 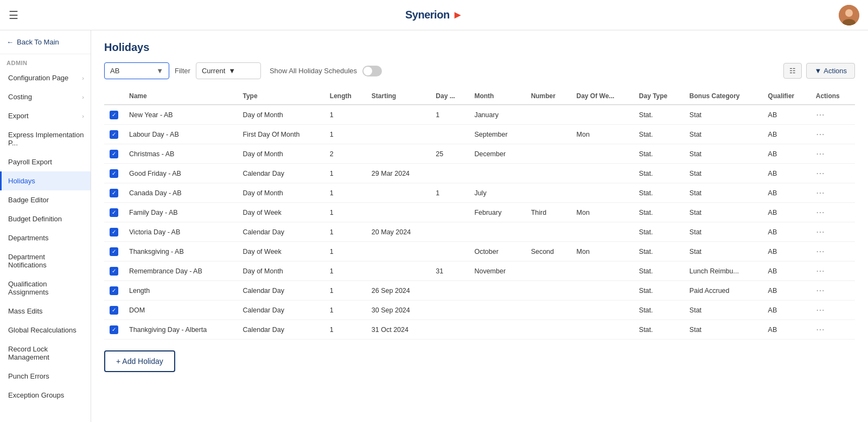 I want to click on sidebar-item-departments: Departments, so click(x=46, y=238).